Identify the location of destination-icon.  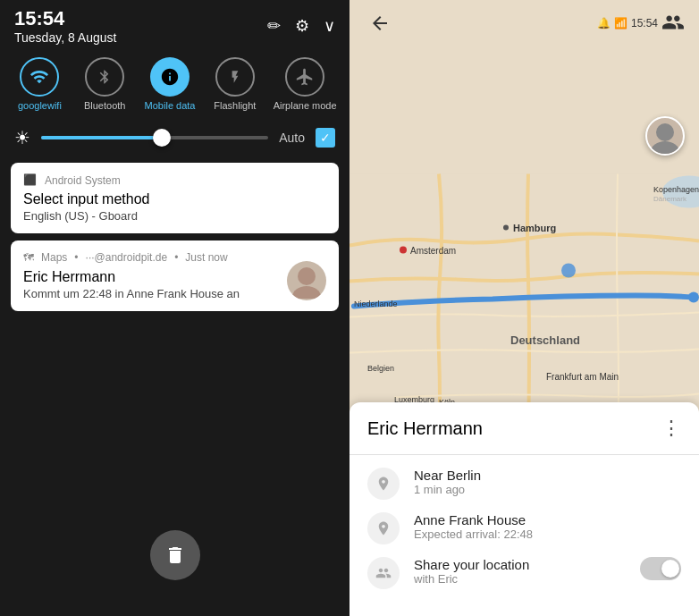
(383, 528).